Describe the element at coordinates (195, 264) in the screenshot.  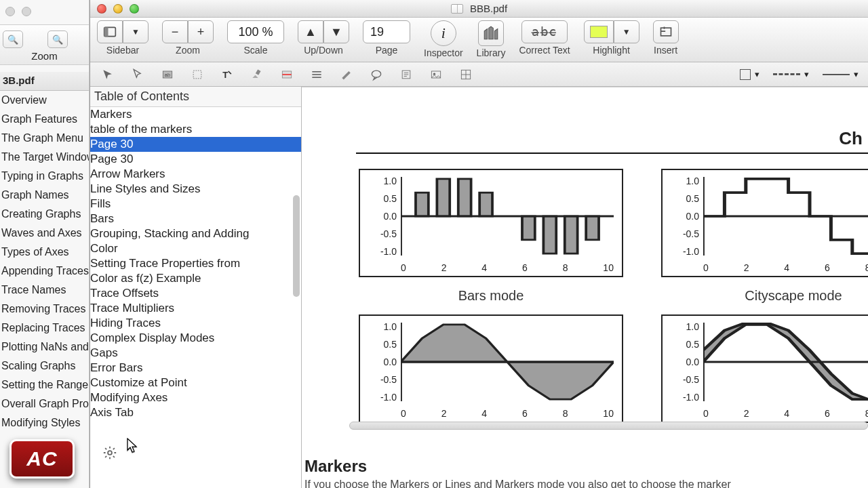
I see `toc-item: Setting Trace Properties from` at that location.